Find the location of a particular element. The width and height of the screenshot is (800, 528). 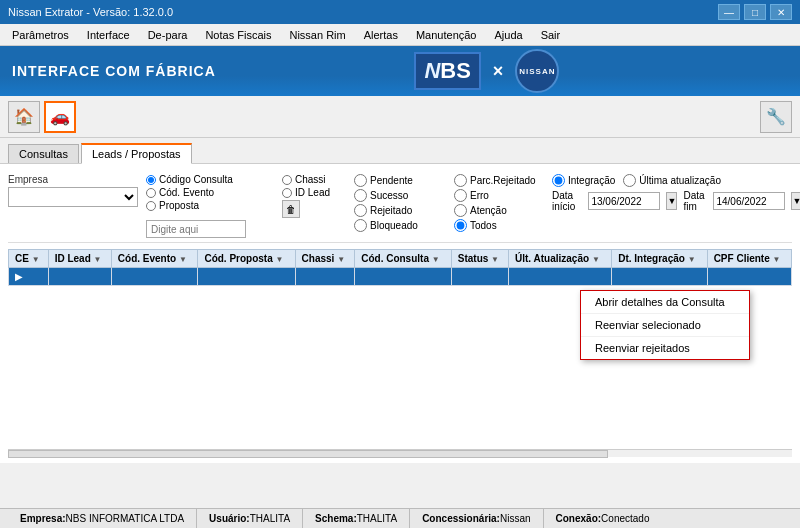

status-pendente: Pendente is located at coordinates (399, 180).